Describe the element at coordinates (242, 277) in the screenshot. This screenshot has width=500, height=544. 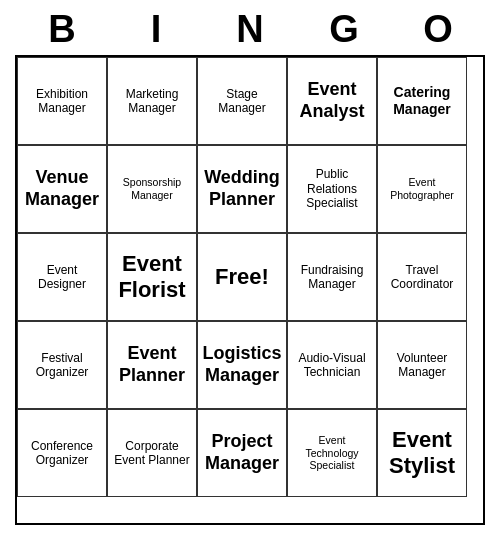
I see `cell-r2-c2: Free!` at that location.